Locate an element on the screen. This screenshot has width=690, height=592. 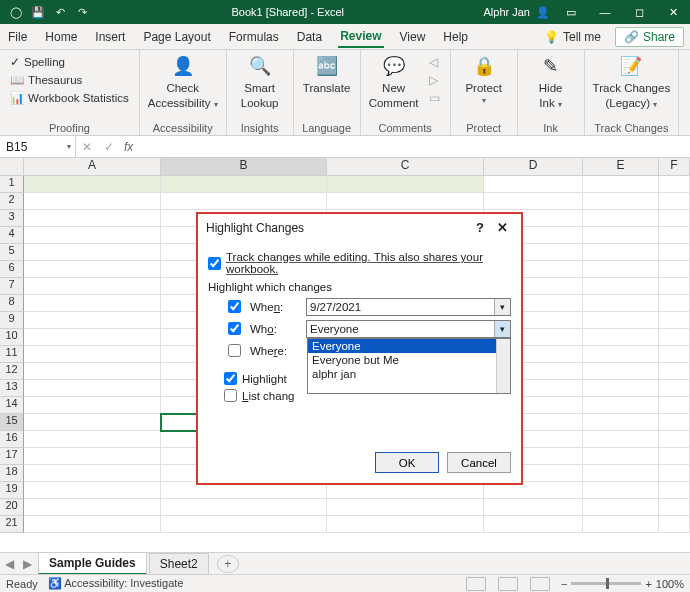
minimize-button: — is located at coordinates (605, 12).